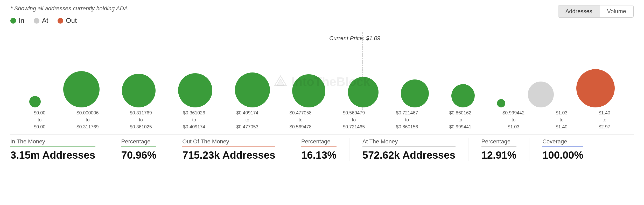  I want to click on price-from-6: $0.569479, so click(354, 113).